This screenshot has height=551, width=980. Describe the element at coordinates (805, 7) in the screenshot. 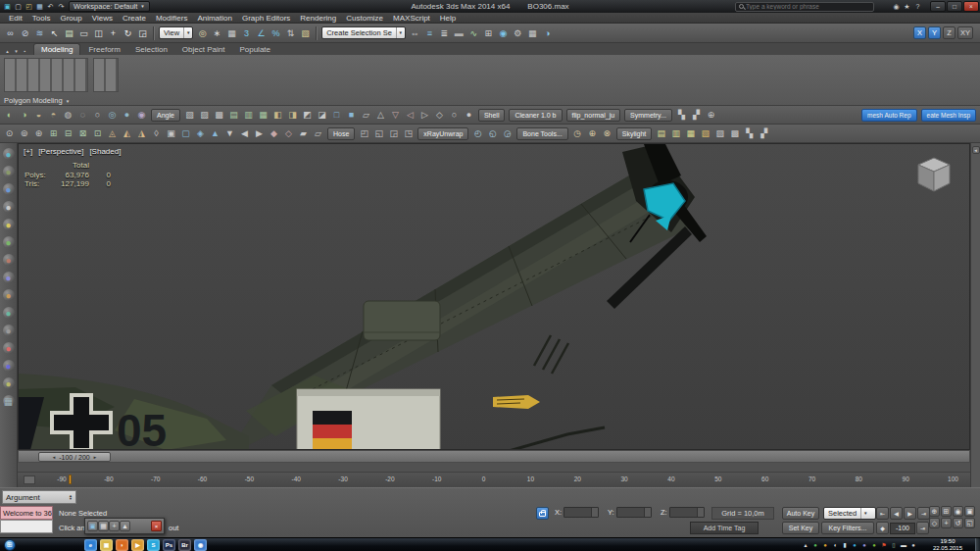

I see `search-box` at that location.